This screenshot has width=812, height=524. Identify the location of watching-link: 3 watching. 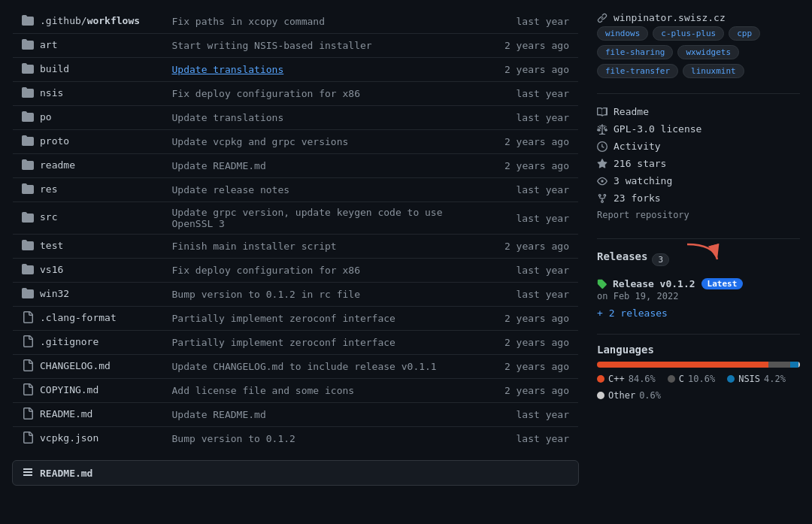
(643, 180).